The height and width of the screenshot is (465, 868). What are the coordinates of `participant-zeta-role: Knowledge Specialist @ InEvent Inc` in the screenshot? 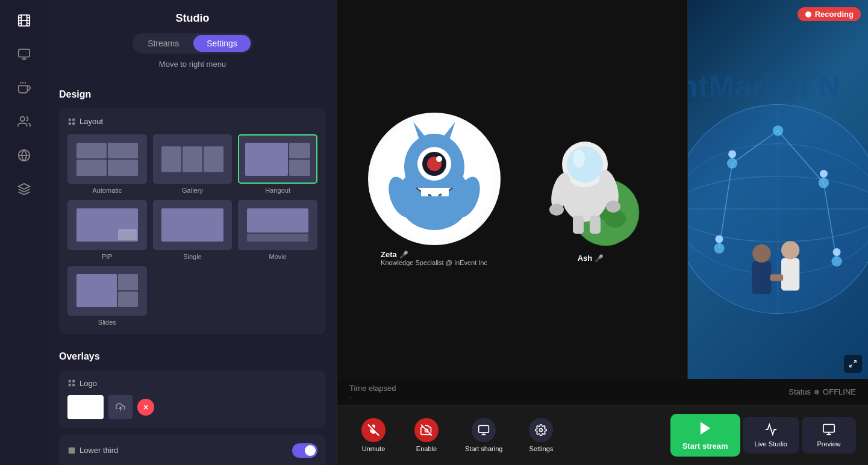 It's located at (434, 263).